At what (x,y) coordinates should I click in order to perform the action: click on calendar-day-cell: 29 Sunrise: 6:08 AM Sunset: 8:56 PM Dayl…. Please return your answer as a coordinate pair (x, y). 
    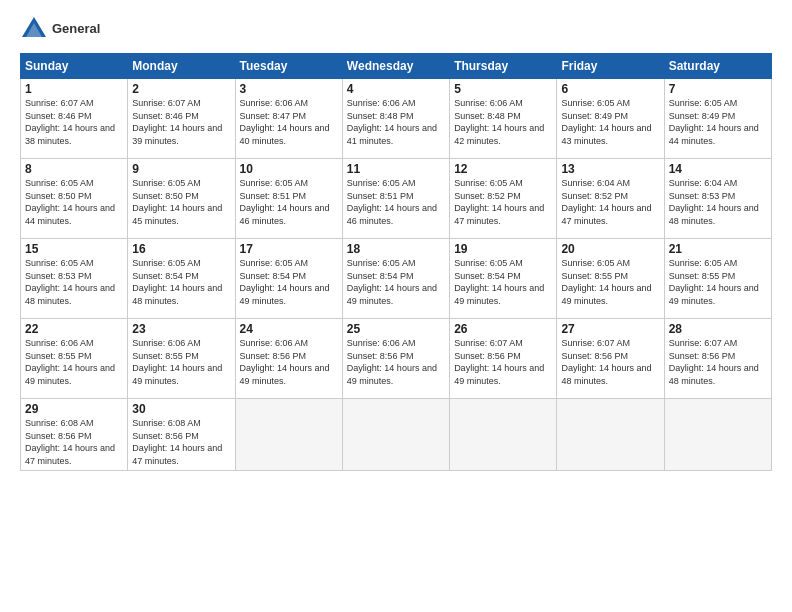
    Looking at the image, I should click on (74, 435).